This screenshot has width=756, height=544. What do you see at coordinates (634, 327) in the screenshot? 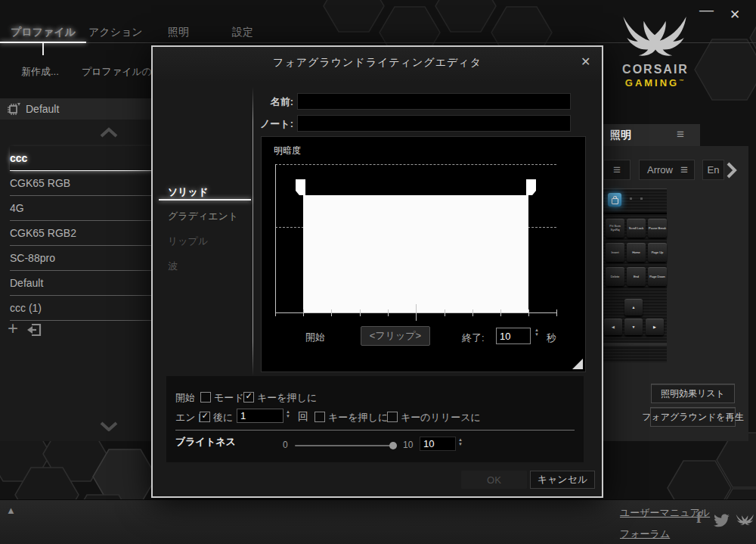
I see `key-arrow-down: ▼` at bounding box center [634, 327].